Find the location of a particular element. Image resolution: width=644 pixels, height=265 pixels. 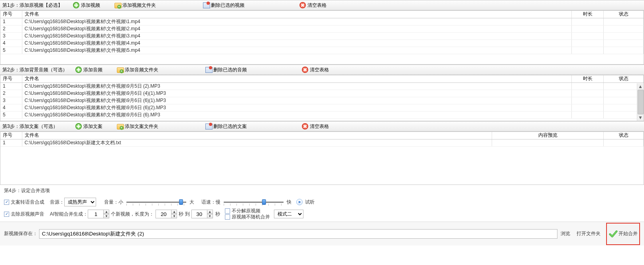

no-split-checkbox is located at coordinates (227, 211).